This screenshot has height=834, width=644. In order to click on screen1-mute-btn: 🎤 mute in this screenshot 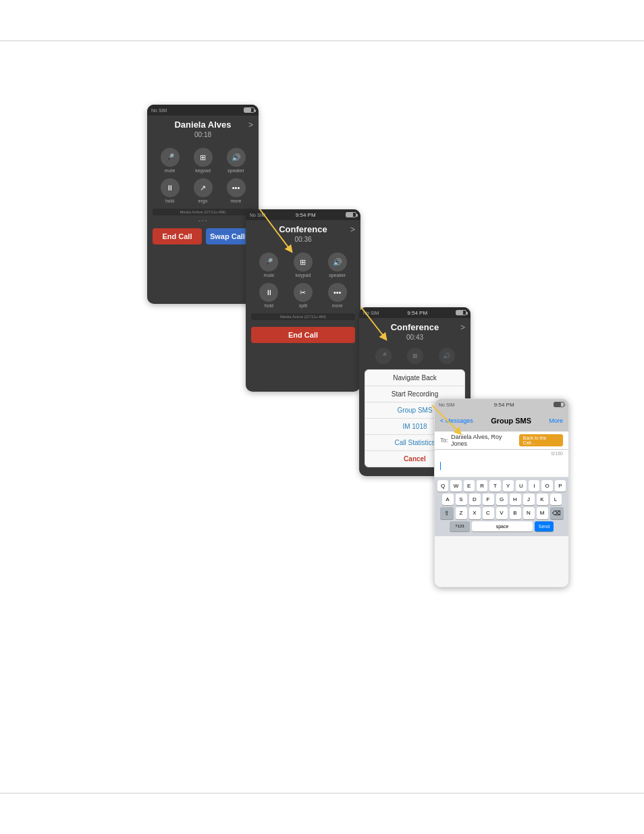, I will do `click(170, 161)`.